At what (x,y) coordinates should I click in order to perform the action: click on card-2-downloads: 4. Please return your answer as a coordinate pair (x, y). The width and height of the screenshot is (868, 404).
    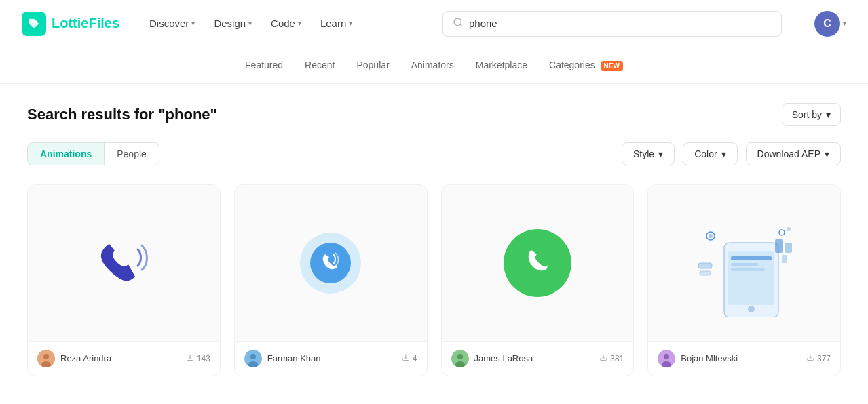
    Looking at the image, I should click on (410, 358).